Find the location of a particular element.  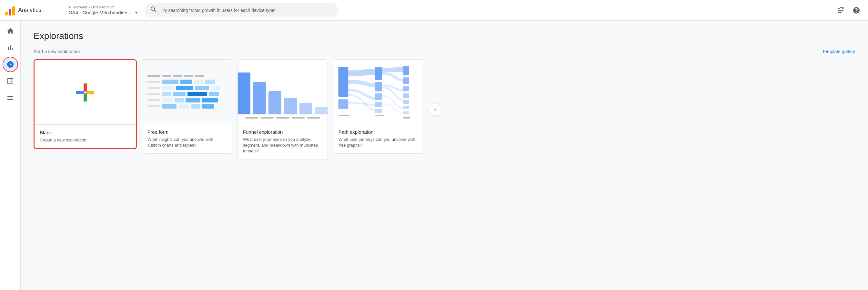

sidebar-item-configure is located at coordinates (10, 98).